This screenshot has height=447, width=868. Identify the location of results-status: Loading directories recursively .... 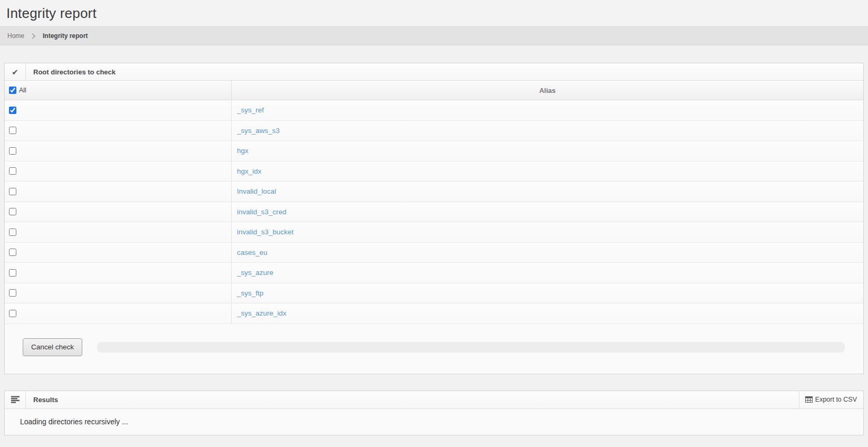
(434, 422).